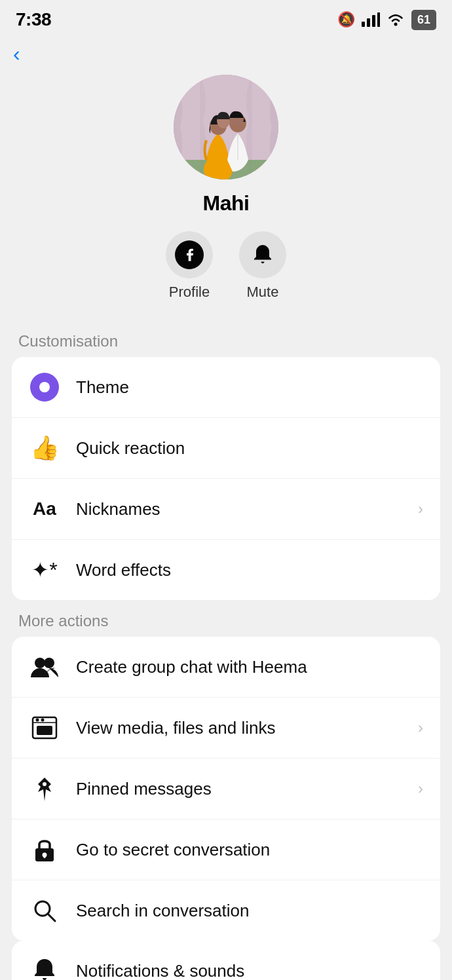 Image resolution: width=452 pixels, height=980 pixels. What do you see at coordinates (45, 789) in the screenshot?
I see `pin-icon` at bounding box center [45, 789].